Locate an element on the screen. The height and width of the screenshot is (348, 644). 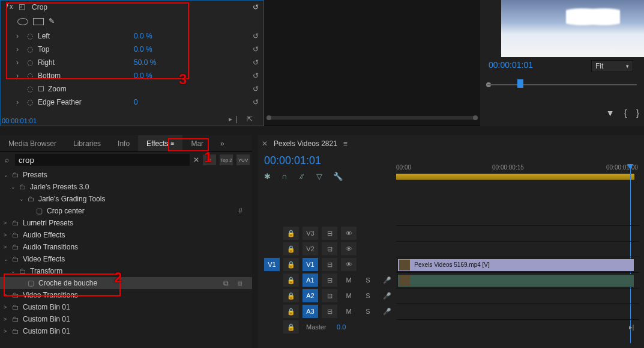
tab-effects: Effects ≡ is located at coordinates (160, 143).